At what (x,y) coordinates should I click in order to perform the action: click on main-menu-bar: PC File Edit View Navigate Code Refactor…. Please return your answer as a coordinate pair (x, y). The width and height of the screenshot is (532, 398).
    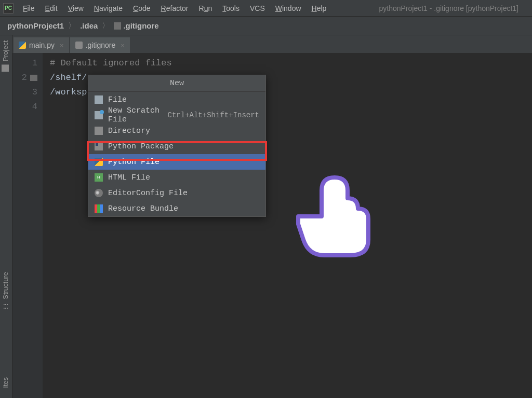
    Looking at the image, I should click on (266, 8).